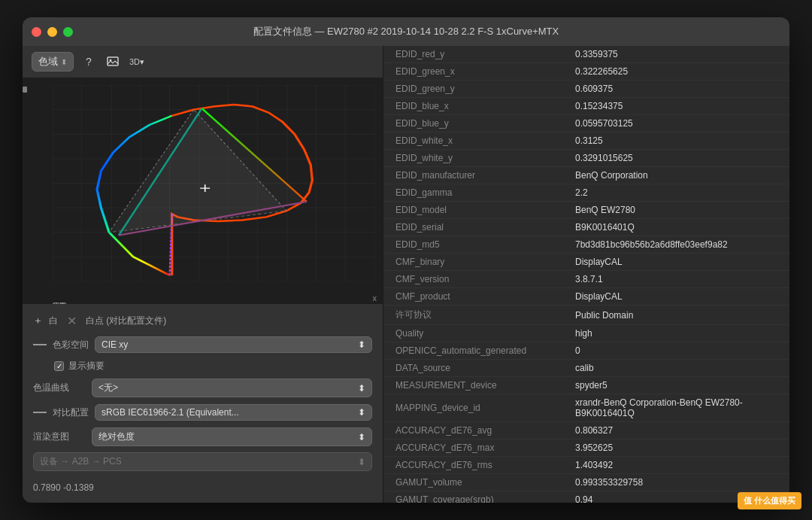 The height and width of the screenshot is (520, 812). What do you see at coordinates (475, 123) in the screenshot?
I see `info-key: EDID_blue_y` at bounding box center [475, 123].